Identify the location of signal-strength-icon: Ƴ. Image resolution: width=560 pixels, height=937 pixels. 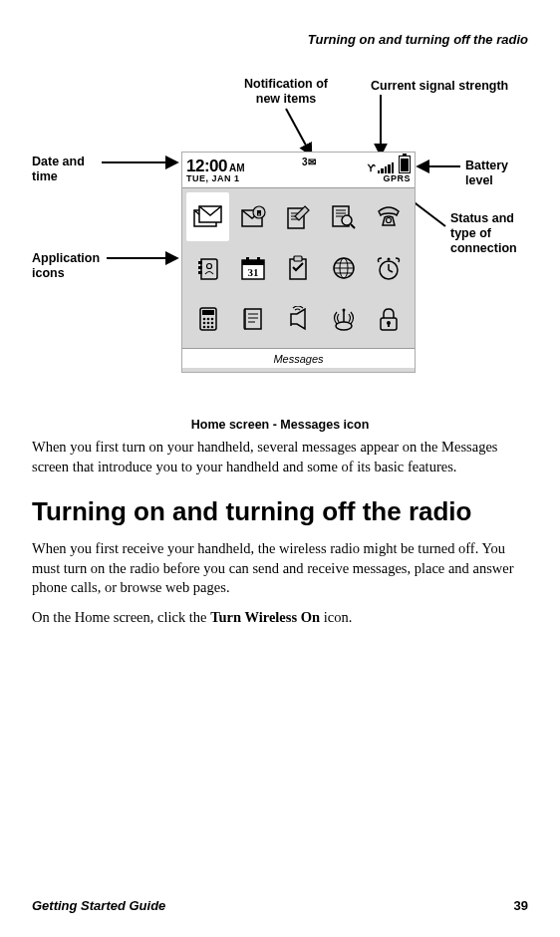
(390, 164).